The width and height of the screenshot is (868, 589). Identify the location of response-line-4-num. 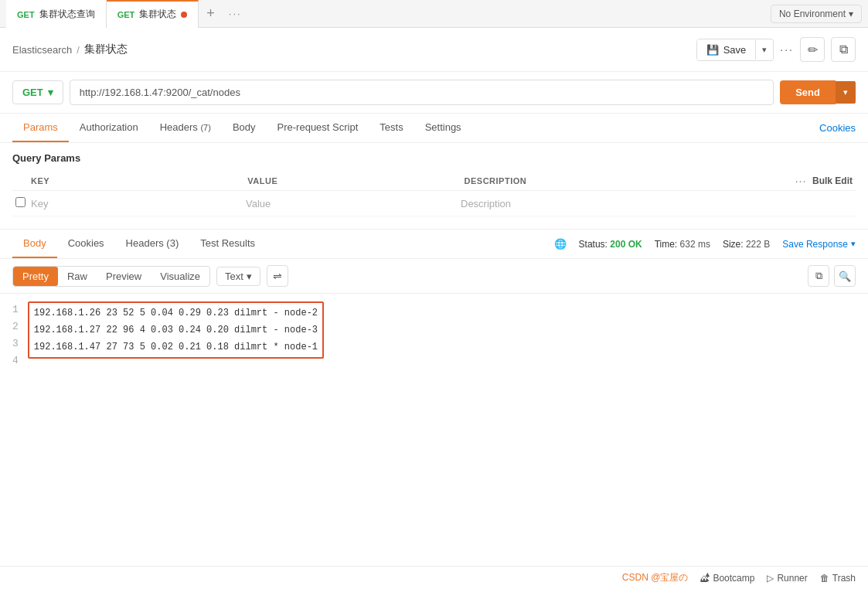
(40, 380).